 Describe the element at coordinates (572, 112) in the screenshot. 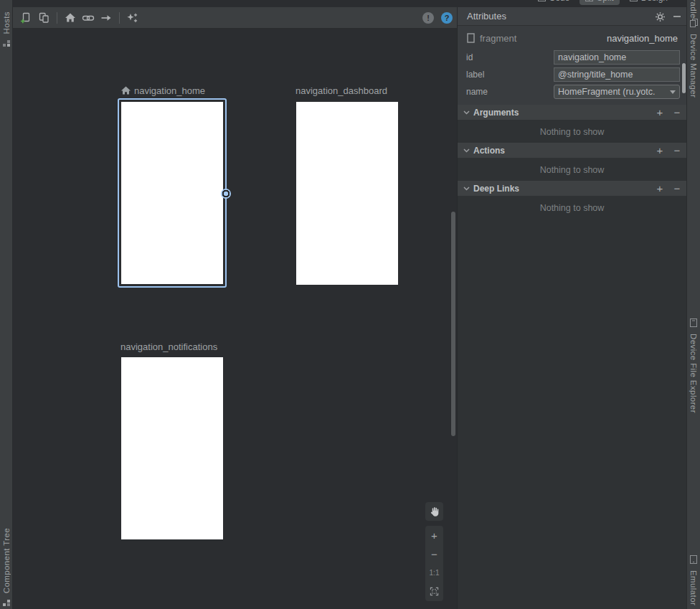

I see `section-header-arguments: Arguments + −` at that location.